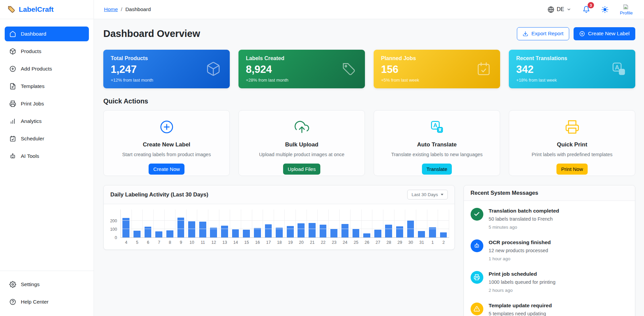 The height and width of the screenshot is (316, 644). Describe the element at coordinates (47, 86) in the screenshot. I see `sidebar-item-templates: Templates` at that location.